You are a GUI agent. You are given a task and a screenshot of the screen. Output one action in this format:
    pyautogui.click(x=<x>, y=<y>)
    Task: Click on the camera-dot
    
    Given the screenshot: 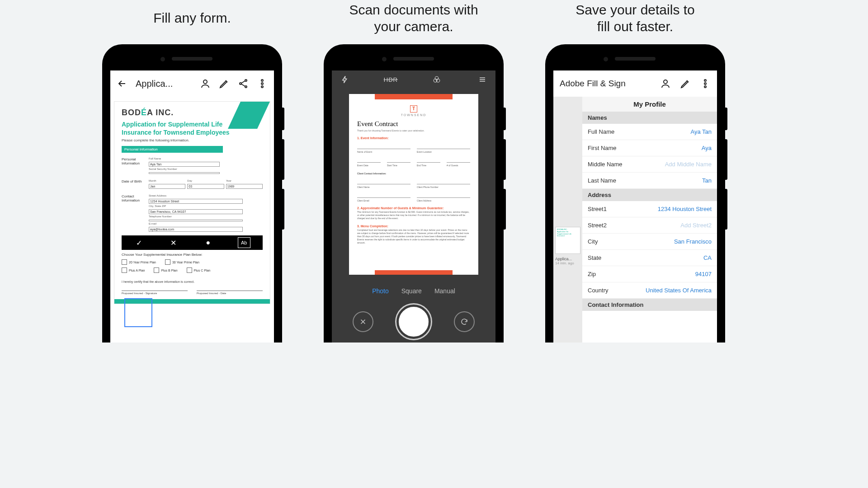 What is the action you would take?
    pyautogui.click(x=606, y=59)
    